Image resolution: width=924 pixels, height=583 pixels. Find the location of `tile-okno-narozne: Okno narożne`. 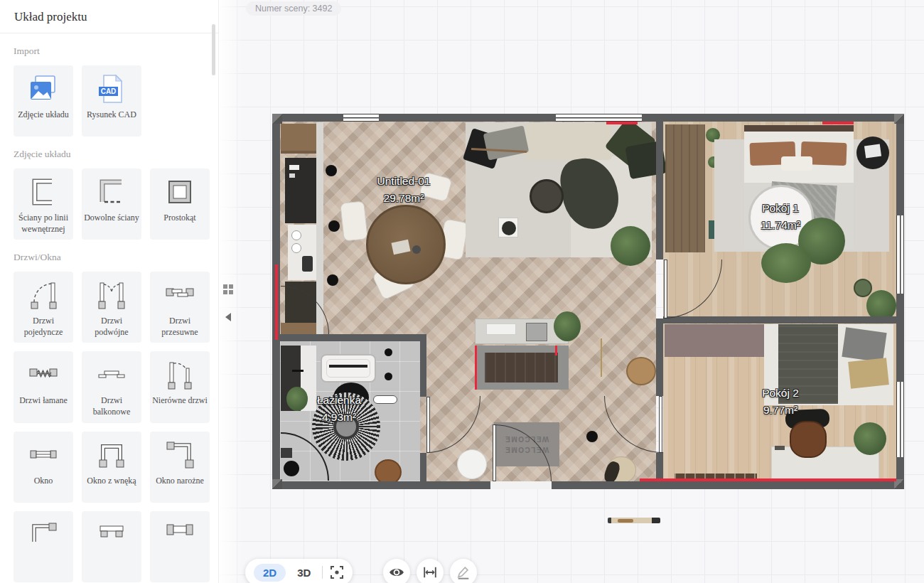

tile-okno-narozne: Okno narożne is located at coordinates (180, 467).